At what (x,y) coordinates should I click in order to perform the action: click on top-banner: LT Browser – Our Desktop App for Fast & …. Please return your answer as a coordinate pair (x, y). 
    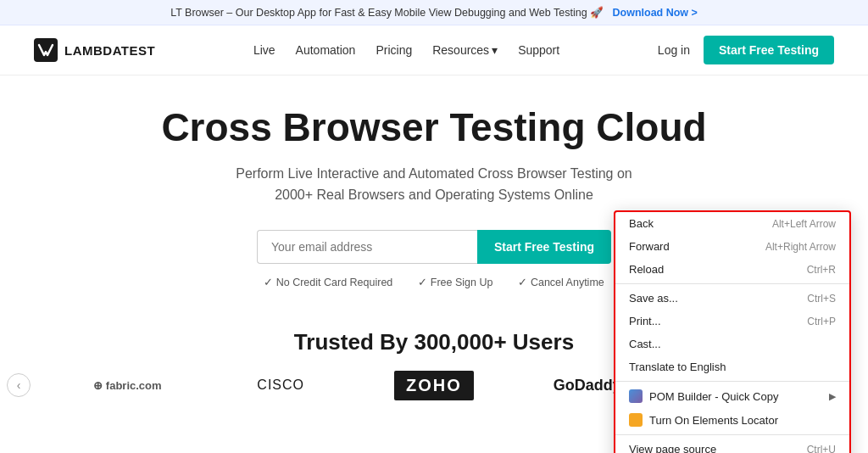
    Looking at the image, I should click on (434, 13).